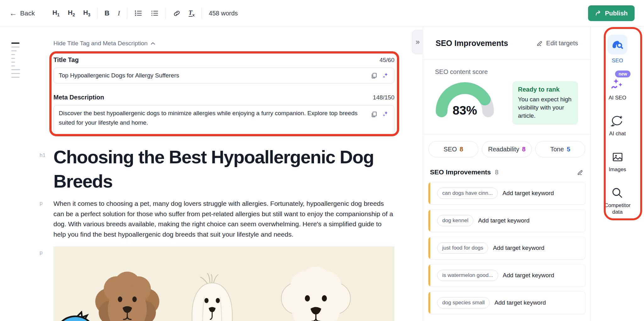 This screenshot has height=321, width=644. What do you see at coordinates (507, 97) in the screenshot?
I see `seo-score-section: SEO content score 83% Ready to rank You …` at bounding box center [507, 97].